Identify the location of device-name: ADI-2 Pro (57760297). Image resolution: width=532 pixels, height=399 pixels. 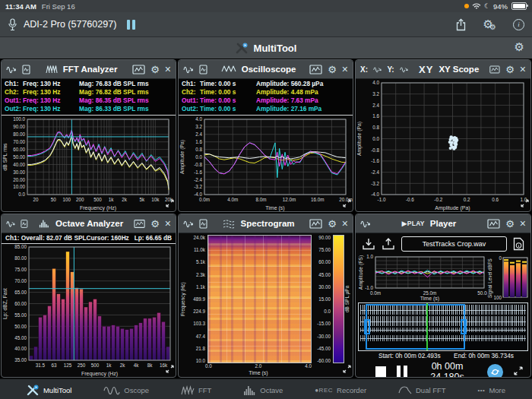
(70, 24).